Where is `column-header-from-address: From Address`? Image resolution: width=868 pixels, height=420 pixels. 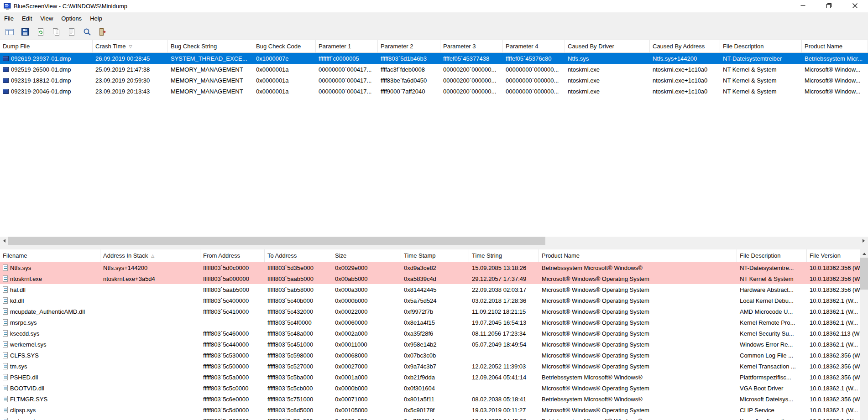 column-header-from-address: From Address is located at coordinates (233, 255).